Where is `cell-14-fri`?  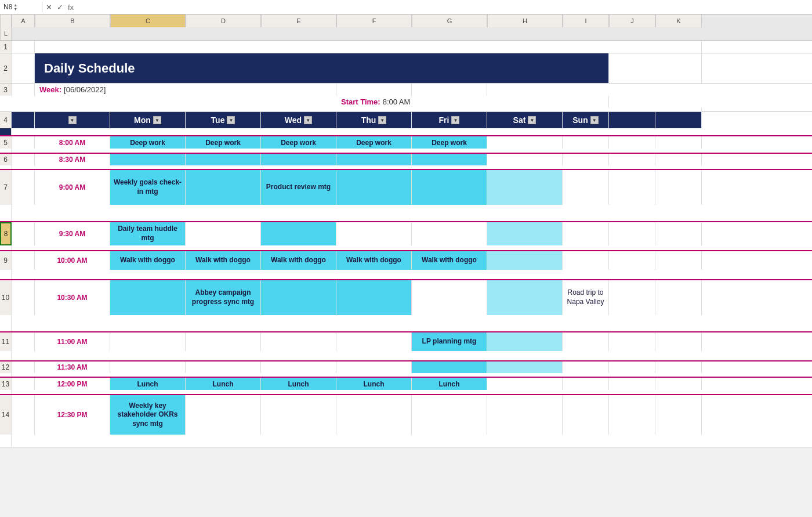
cell-14-fri is located at coordinates (449, 415).